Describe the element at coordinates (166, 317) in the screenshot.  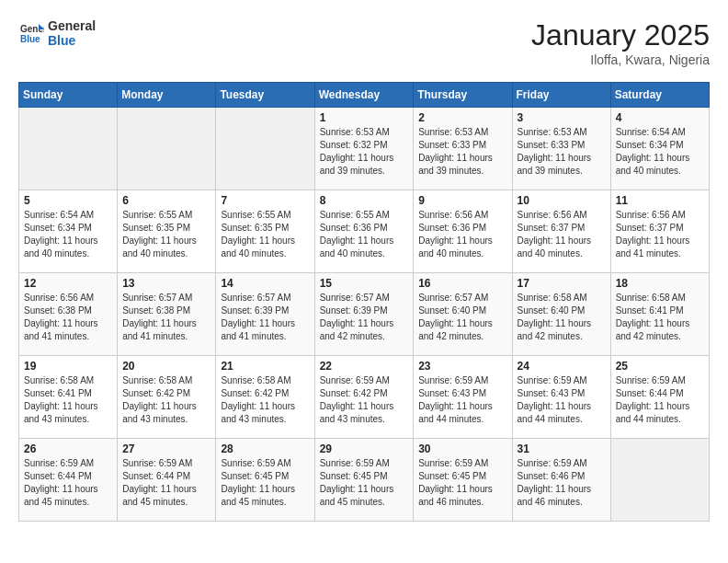
I see `day-info: Sunrise: 6:57 AM Sunset: 6:38 PM Dayligh…` at that location.